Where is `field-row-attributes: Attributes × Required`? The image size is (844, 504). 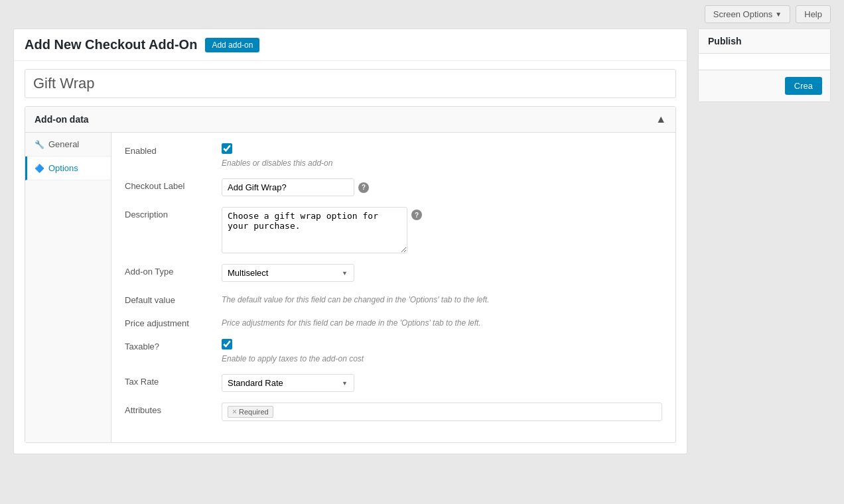 field-row-attributes: Attributes × Required is located at coordinates (393, 412).